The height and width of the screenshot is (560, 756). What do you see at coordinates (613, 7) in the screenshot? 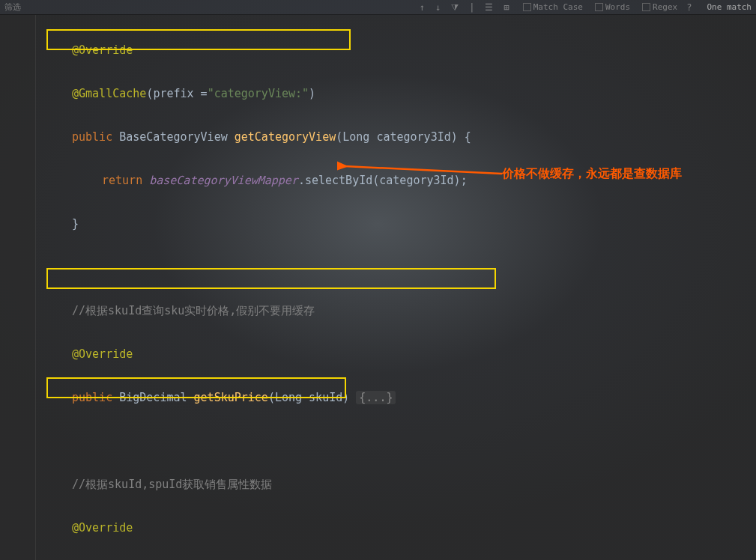
I see `words-checkbox: Words` at bounding box center [613, 7].